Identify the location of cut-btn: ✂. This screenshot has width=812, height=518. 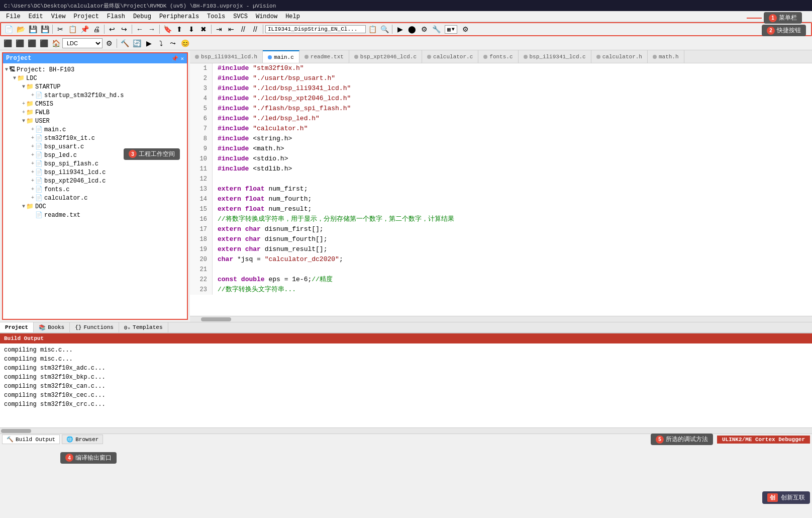
(60, 29).